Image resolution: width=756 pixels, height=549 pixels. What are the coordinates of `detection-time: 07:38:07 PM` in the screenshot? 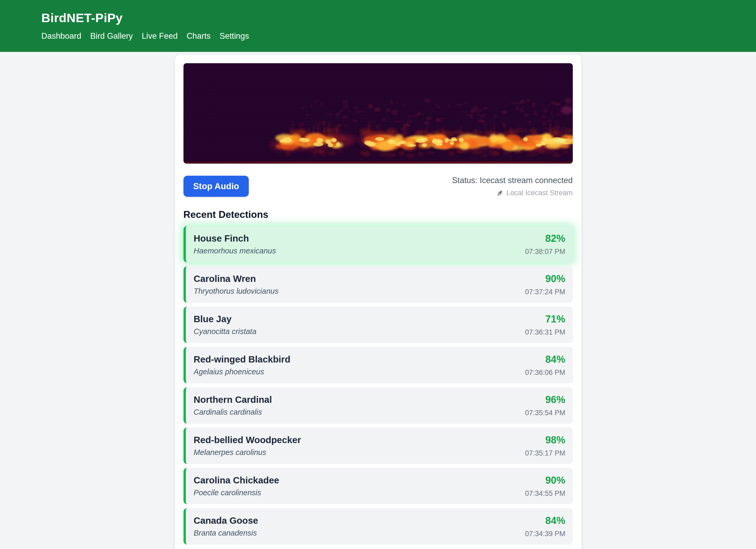 It's located at (545, 251).